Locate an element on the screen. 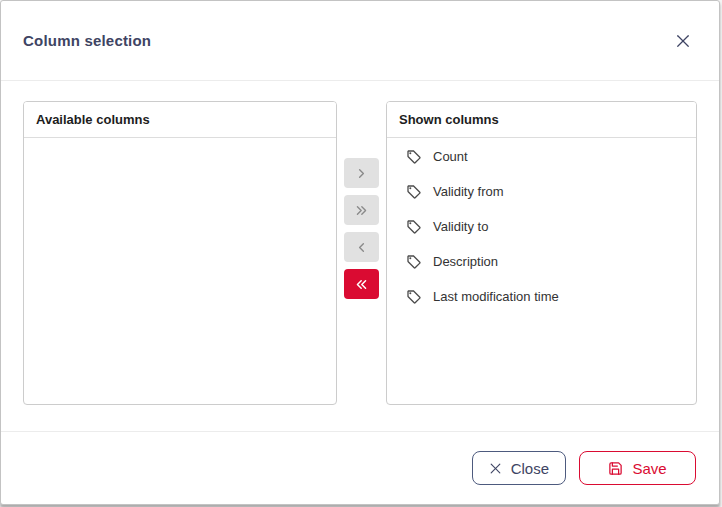  shown-column-item: Description is located at coordinates (542, 262).